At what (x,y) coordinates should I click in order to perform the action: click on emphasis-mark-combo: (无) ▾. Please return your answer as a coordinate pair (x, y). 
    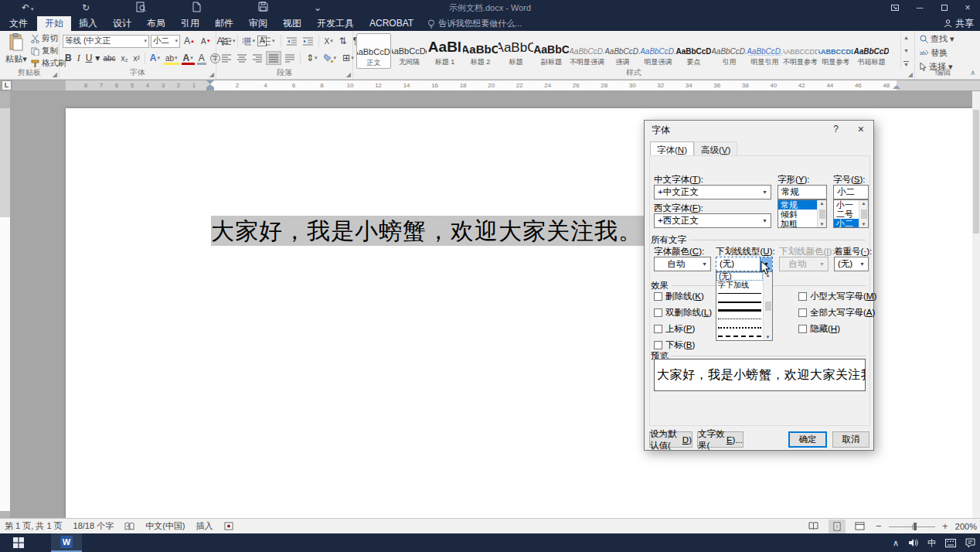
    Looking at the image, I should click on (852, 264).